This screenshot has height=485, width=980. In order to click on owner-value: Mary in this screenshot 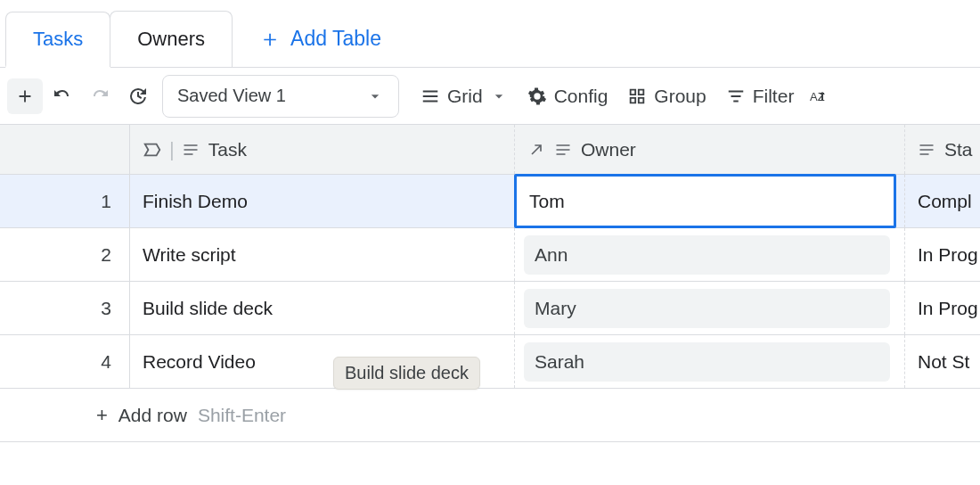, I will do `click(707, 308)`.